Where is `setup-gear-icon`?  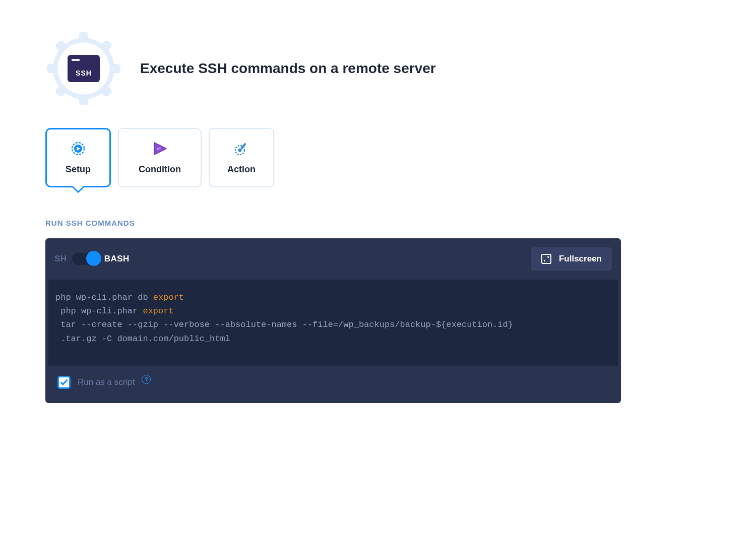
setup-gear-icon is located at coordinates (78, 149).